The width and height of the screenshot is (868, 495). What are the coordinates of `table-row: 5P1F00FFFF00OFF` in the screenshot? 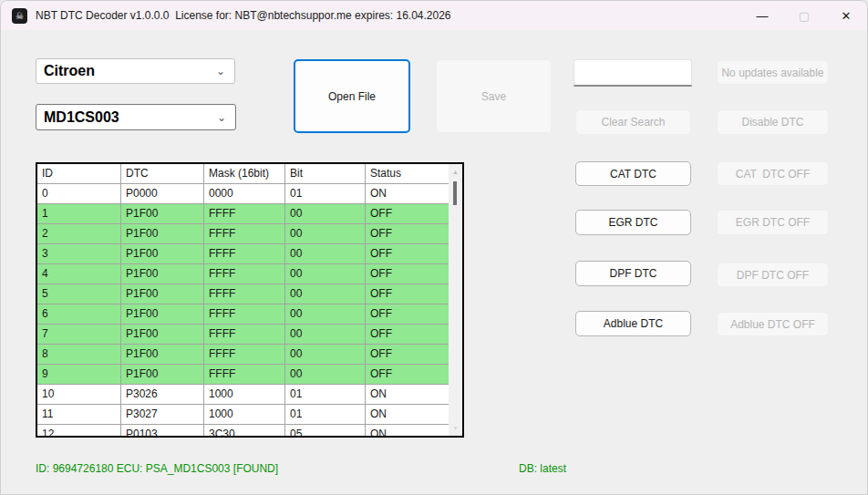 It's located at (243, 294).